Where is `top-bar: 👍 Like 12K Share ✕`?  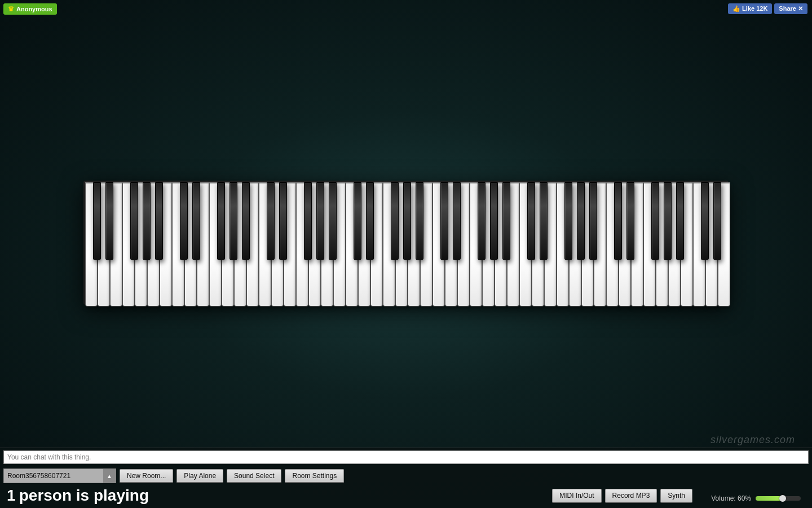
top-bar: 👍 Like 12K Share ✕ is located at coordinates (768, 9).